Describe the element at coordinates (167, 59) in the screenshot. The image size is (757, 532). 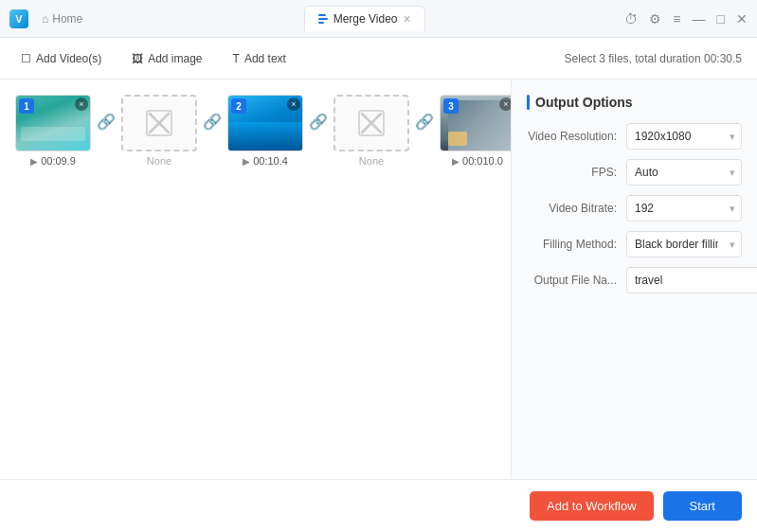
I see `add-image-button: 🖼 Add image` at that location.